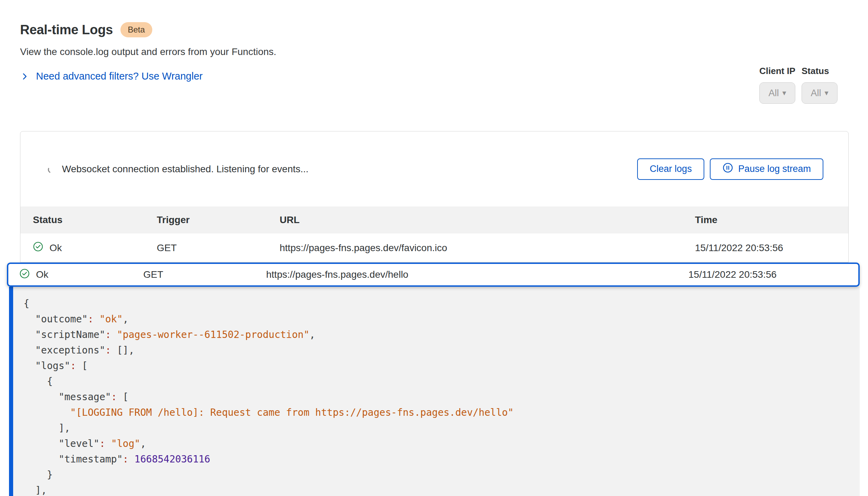  Describe the element at coordinates (671, 169) in the screenshot. I see `clear-logs-label: Clear logs` at that location.